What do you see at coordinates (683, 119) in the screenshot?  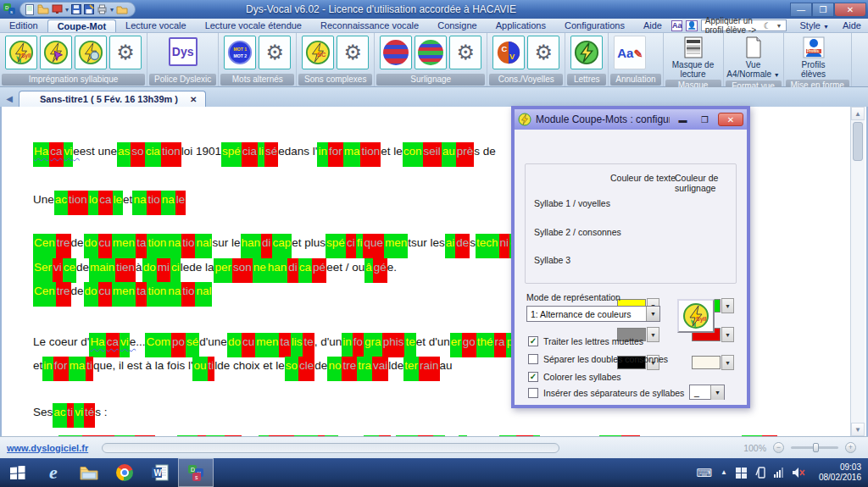 I see `dialog-minimize-button: ▬` at bounding box center [683, 119].